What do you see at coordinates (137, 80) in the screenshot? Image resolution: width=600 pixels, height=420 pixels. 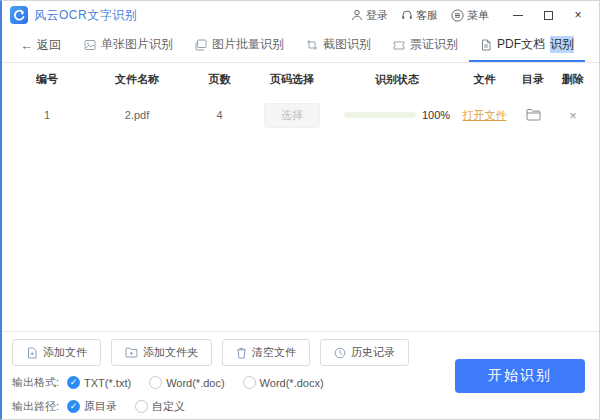 I see `column-header-filename: 文件名称` at bounding box center [137, 80].